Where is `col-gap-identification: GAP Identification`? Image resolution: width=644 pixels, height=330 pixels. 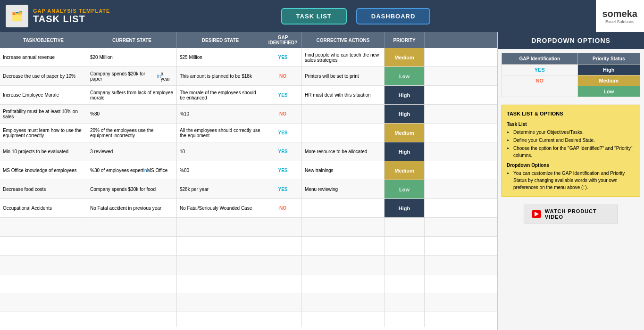 col-gap-identification: GAP Identification is located at coordinates (540, 59).